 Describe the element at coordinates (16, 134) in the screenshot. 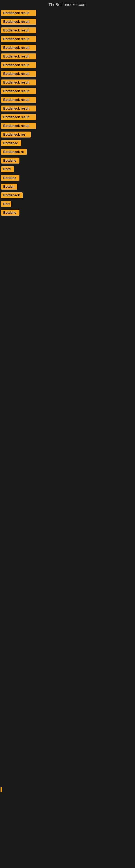

I see `bottleneck-badge: Bottleneck res` at that location.